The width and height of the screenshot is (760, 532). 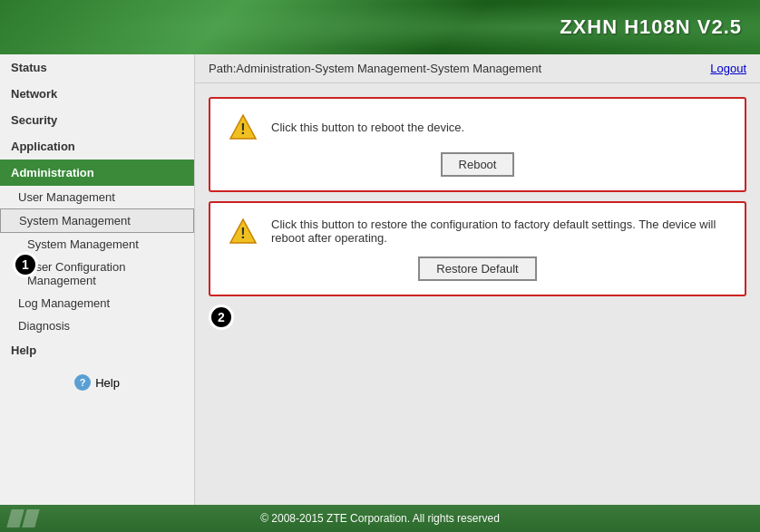 What do you see at coordinates (380, 27) in the screenshot?
I see `header: ZXHN H108N V2.5` at bounding box center [380, 27].